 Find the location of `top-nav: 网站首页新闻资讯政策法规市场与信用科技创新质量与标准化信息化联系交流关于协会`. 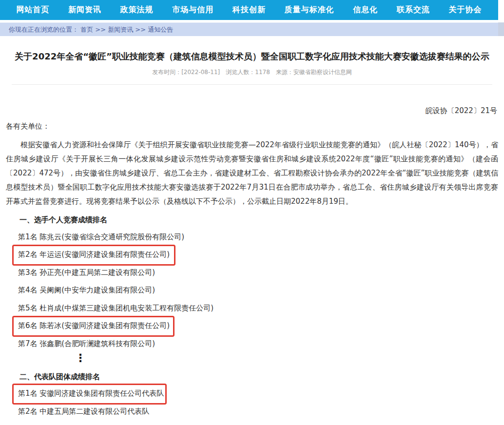

top-nav: 网站首页新闻资讯政策法规市场与信用科技创新质量与标准化信息化联系交流关于协会 is located at coordinates (249, 10).